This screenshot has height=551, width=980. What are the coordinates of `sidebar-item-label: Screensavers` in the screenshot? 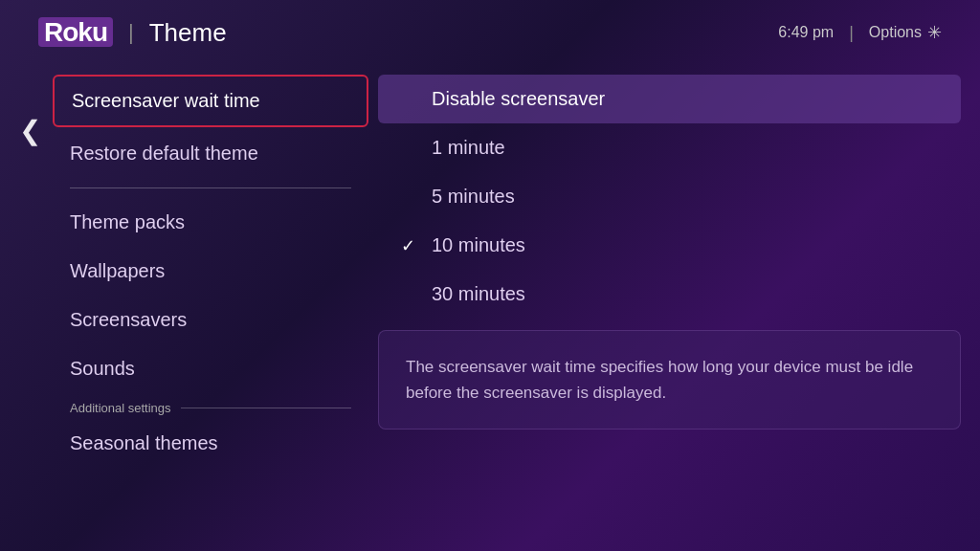 It's located at (128, 320).